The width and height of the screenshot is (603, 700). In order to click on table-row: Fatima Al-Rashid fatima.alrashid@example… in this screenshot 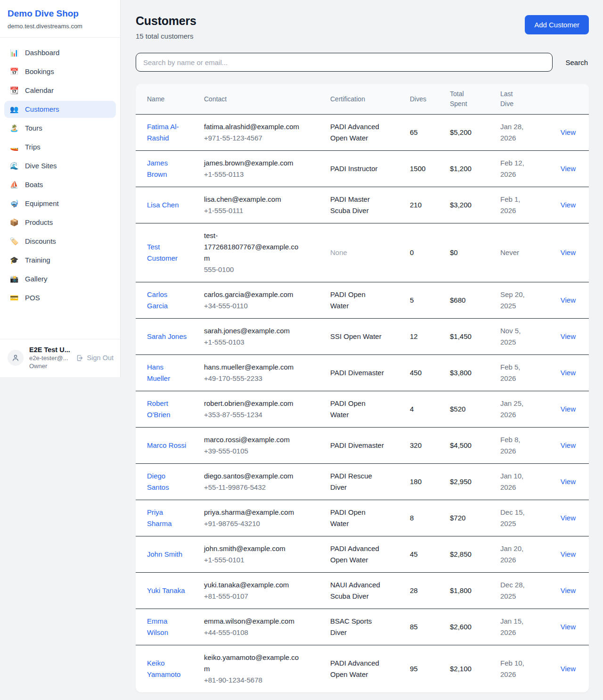, I will do `click(362, 132)`.